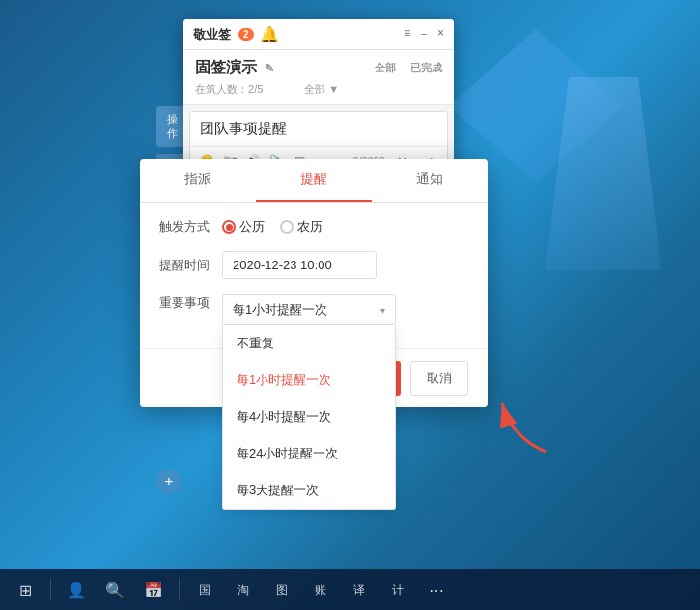  What do you see at coordinates (521, 423) in the screenshot?
I see `arrow-svg` at bounding box center [521, 423].